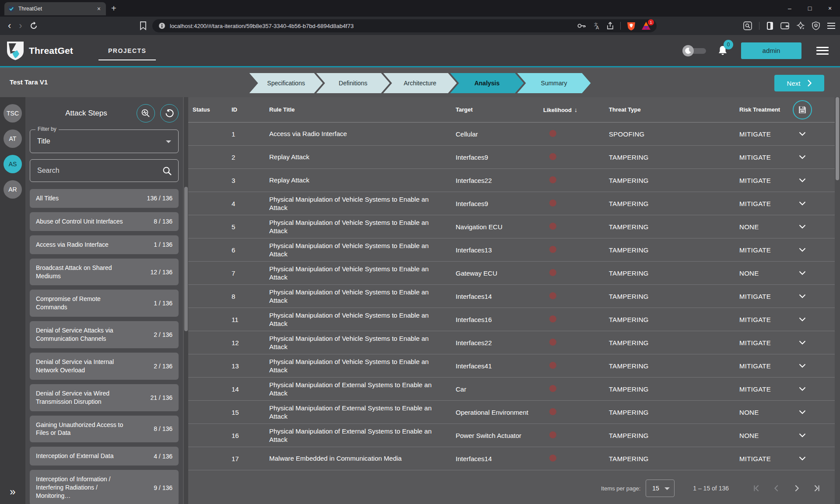 The image size is (840, 504). What do you see at coordinates (13, 492) in the screenshot?
I see `expand-panel-icon: »` at bounding box center [13, 492].